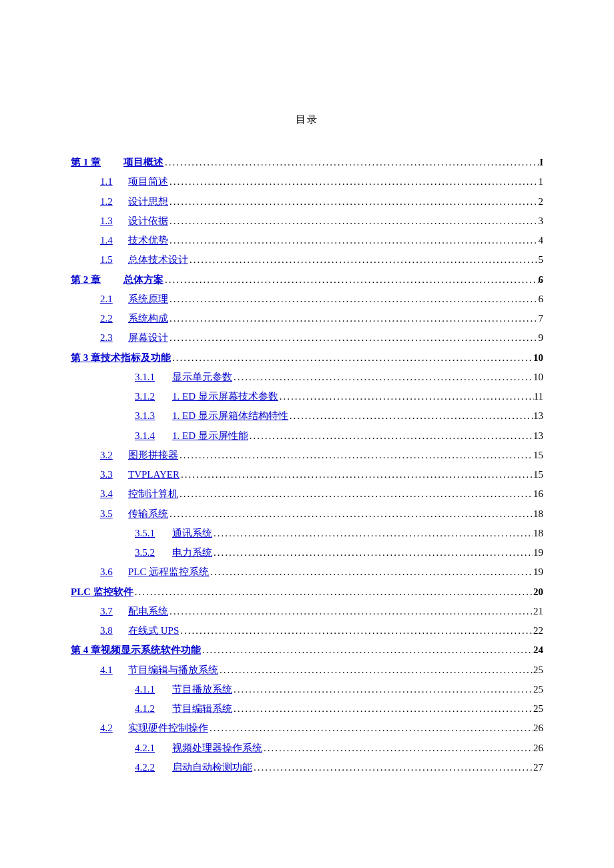  I want to click on toc-entry-number: 3.2, so click(111, 455).